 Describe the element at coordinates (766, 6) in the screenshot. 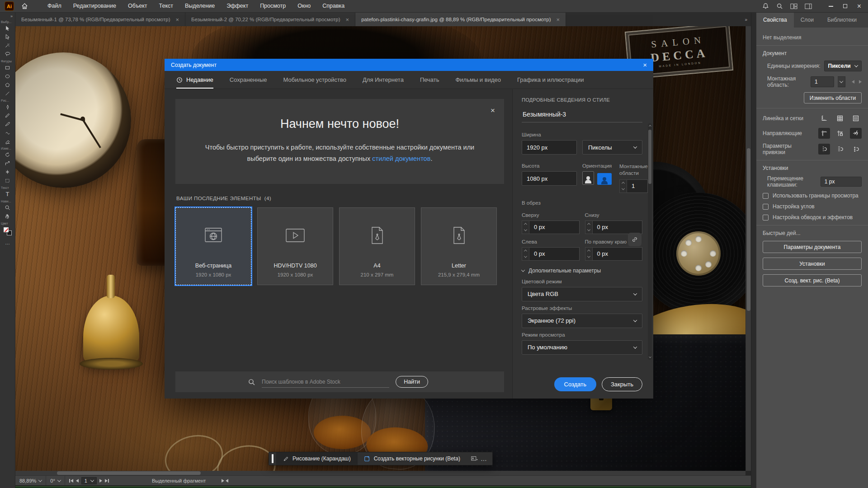

I see `bell-icon` at that location.